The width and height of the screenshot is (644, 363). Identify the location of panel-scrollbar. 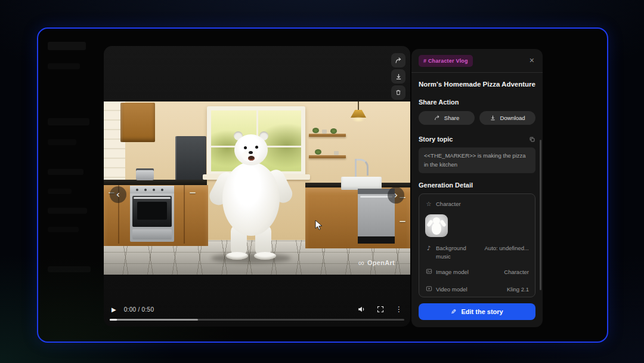
(540, 215).